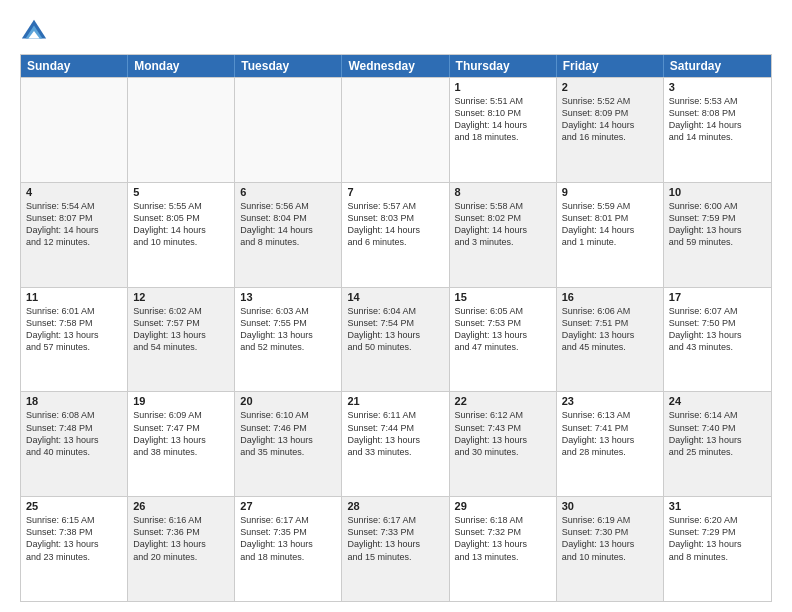 The image size is (792, 612). What do you see at coordinates (36, 32) in the screenshot?
I see `logo` at bounding box center [36, 32].